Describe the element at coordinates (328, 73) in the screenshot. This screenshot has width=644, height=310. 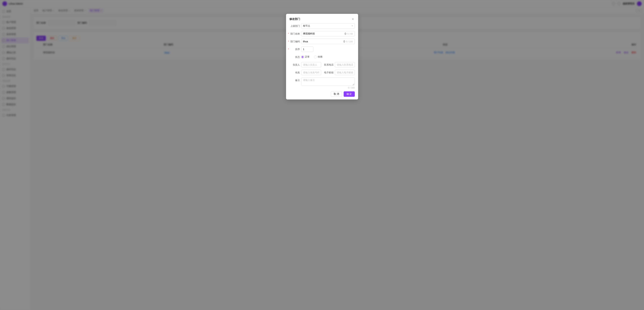
I see `label-email: 电子邮箱` at that location.